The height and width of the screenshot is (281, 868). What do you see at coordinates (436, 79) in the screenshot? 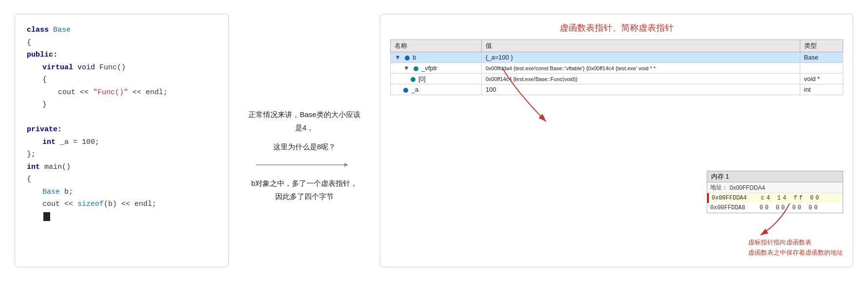
I see `row-name-0: [0]` at bounding box center [436, 79].